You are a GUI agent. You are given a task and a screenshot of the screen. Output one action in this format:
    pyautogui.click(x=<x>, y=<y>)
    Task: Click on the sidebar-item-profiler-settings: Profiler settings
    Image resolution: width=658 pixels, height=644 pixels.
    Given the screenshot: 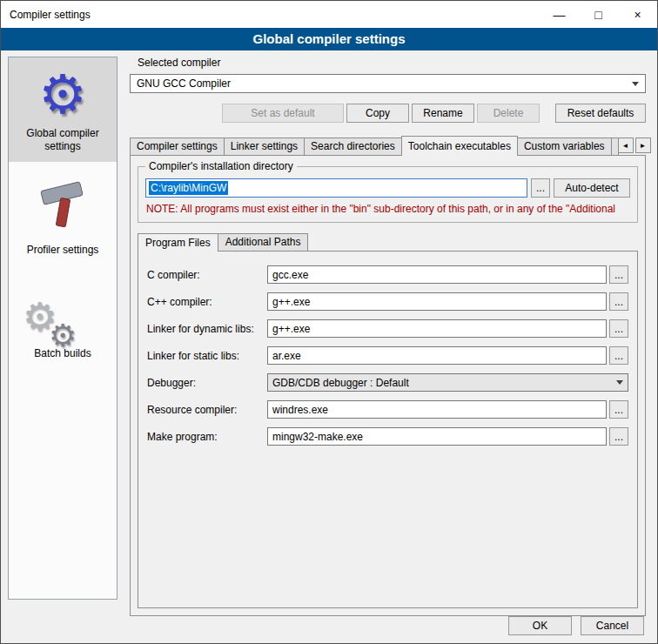 What is the action you would take?
    pyautogui.click(x=63, y=219)
    